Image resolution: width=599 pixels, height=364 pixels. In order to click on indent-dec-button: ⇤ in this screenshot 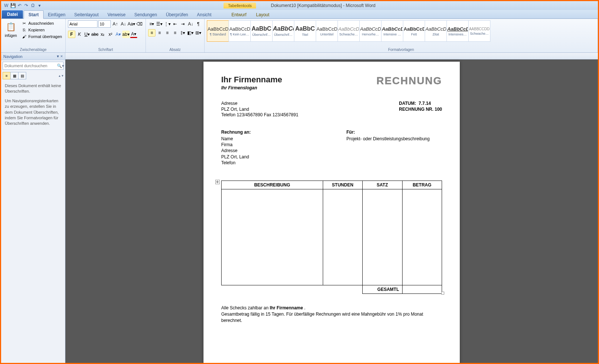, I will do `click(175, 24)`.